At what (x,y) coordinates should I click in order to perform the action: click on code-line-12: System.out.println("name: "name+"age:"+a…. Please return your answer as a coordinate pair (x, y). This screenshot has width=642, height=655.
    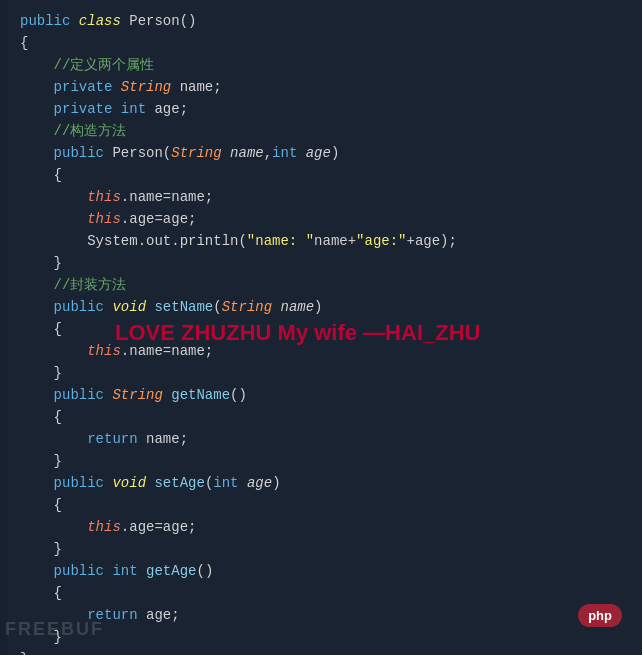
    Looking at the image, I should click on (326, 241).